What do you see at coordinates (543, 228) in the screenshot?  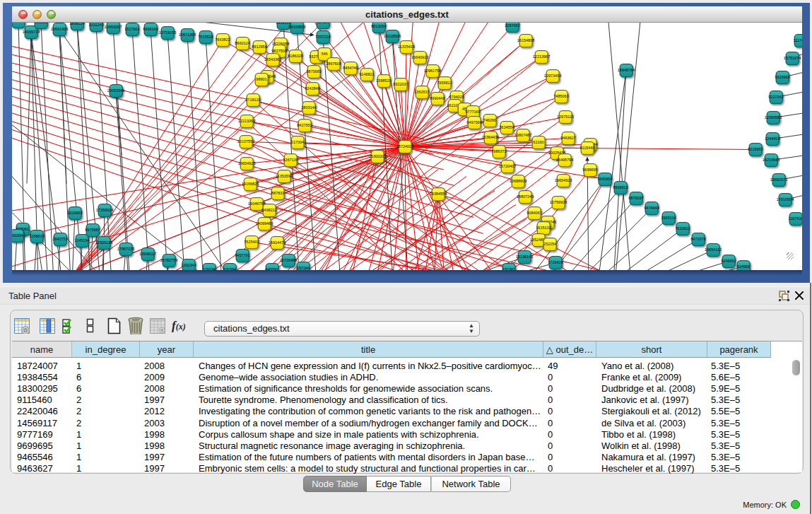 I see `svg-text: 1615132` at bounding box center [543, 228].